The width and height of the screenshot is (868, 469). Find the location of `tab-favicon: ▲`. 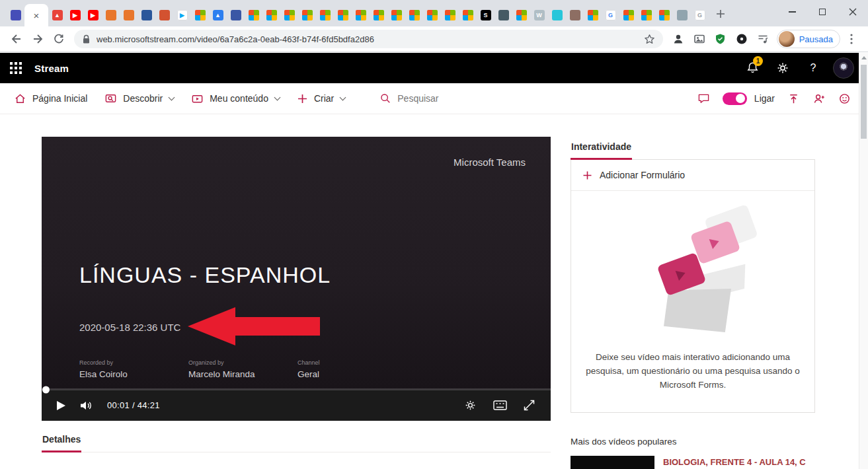

tab-favicon: ▲ is located at coordinates (218, 15).